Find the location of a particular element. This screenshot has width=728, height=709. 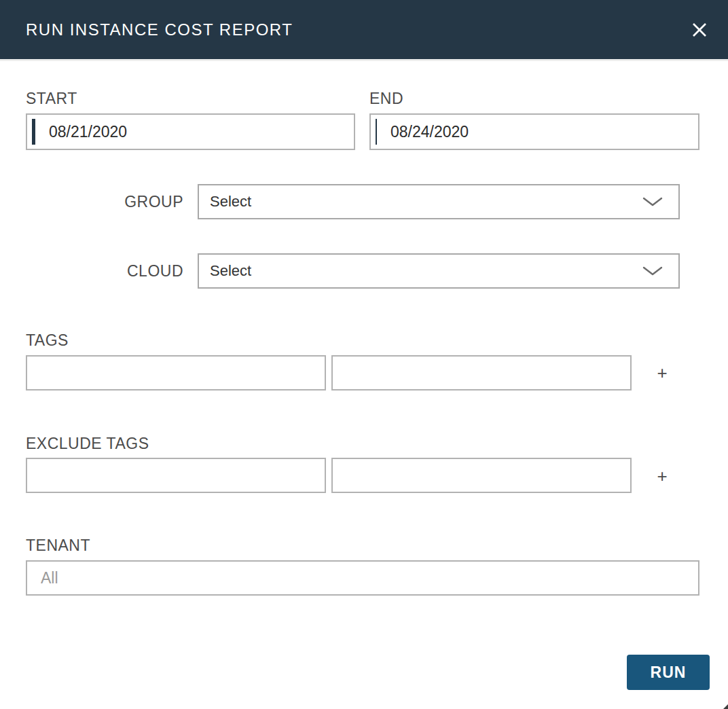

exclude-tags-value-field is located at coordinates (481, 475).